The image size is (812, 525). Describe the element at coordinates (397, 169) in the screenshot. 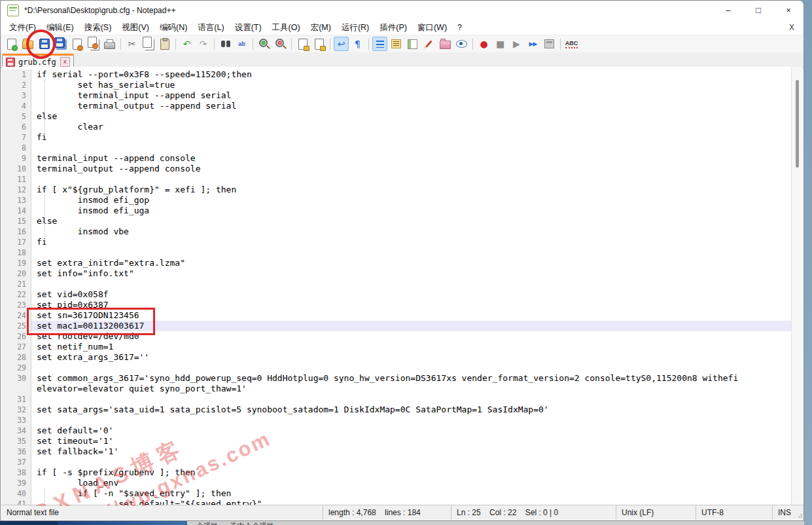

I see `code-line-10: 10terminal_output --append console` at that location.